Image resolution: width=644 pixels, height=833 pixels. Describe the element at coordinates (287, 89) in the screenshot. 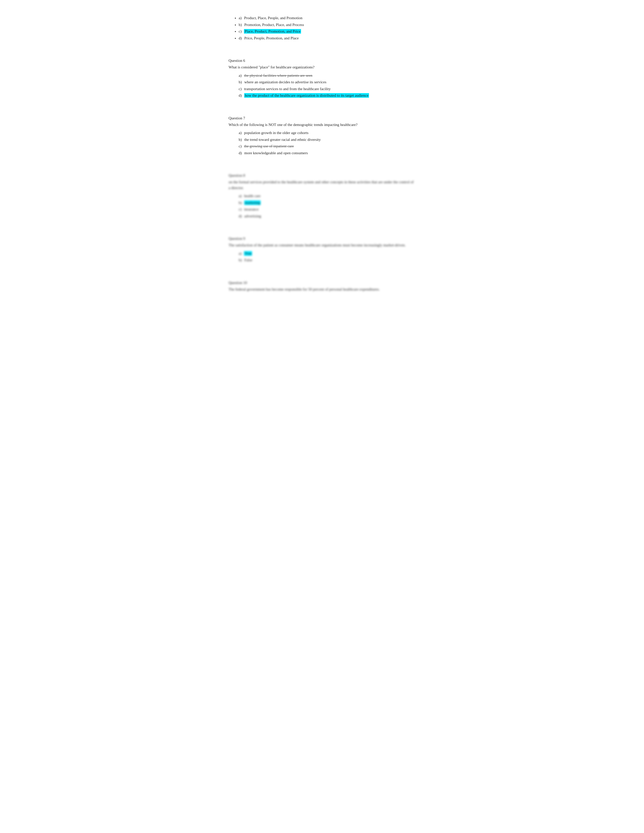

I see `answer-text: transportation services to and from the …` at that location.